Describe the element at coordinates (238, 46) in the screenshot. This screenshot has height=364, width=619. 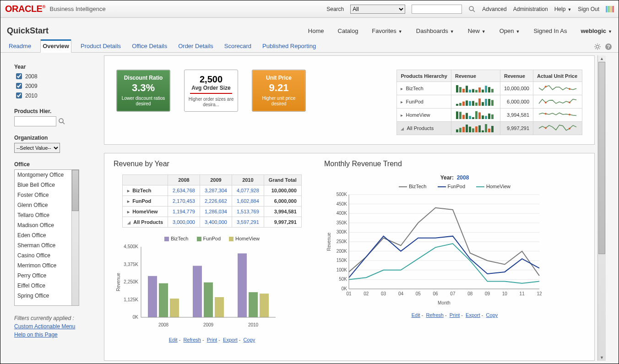
I see `tab-scorecard: Scorecard` at that location.